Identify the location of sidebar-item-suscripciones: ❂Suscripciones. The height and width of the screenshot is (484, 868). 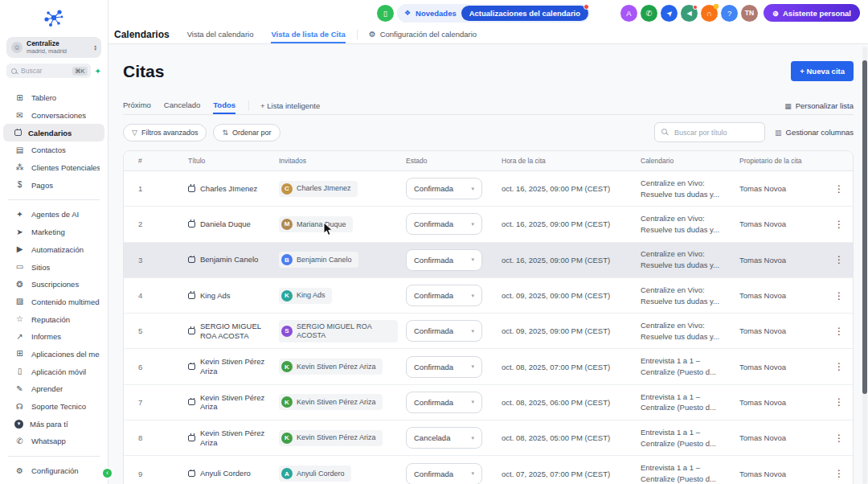
(54, 285).